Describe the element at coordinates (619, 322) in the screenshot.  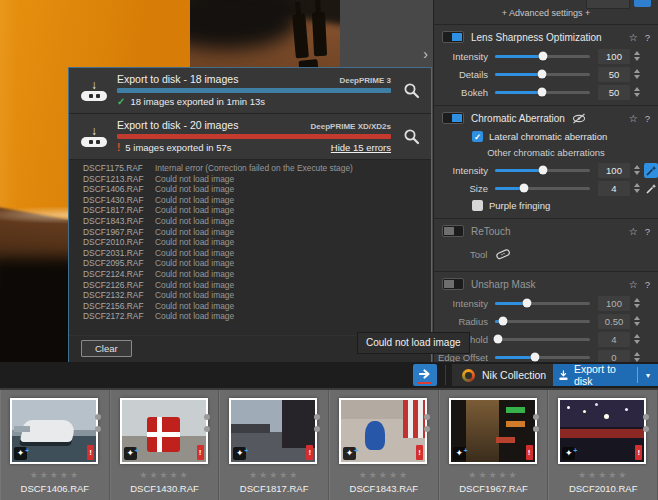
I see `usm-radius-value-spinner: 0.50` at that location.